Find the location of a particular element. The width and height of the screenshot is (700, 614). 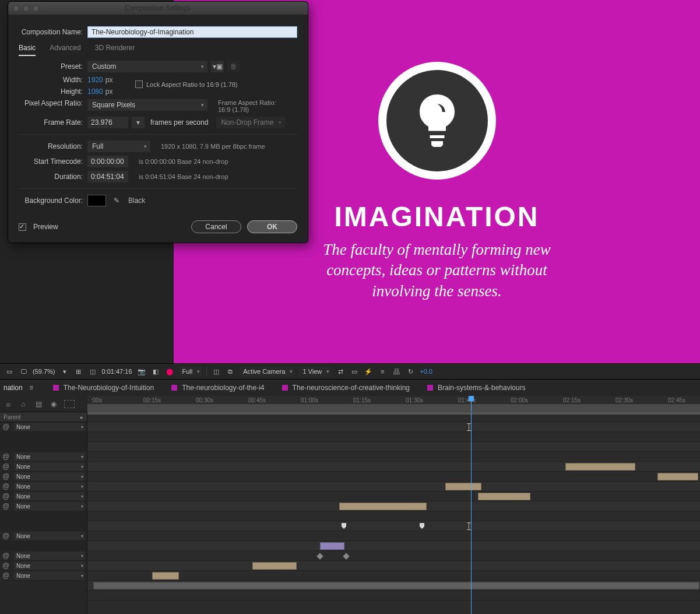

sync-icon: ⇄ is located at coordinates (340, 371).